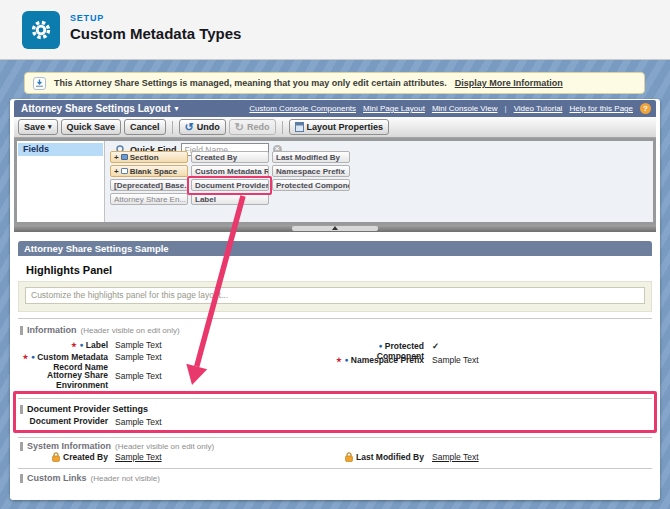  Describe the element at coordinates (117, 446) in the screenshot. I see `system-information-section-header: System Information (Header visible on ed…` at that location.